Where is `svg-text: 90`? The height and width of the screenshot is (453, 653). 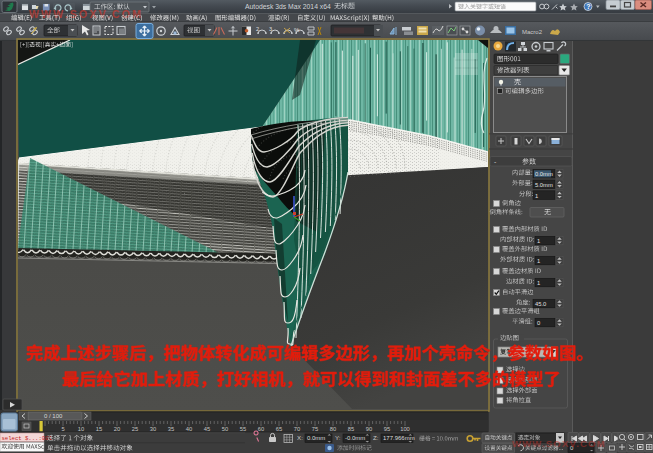 svg-text: 90 is located at coordinates (369, 429).